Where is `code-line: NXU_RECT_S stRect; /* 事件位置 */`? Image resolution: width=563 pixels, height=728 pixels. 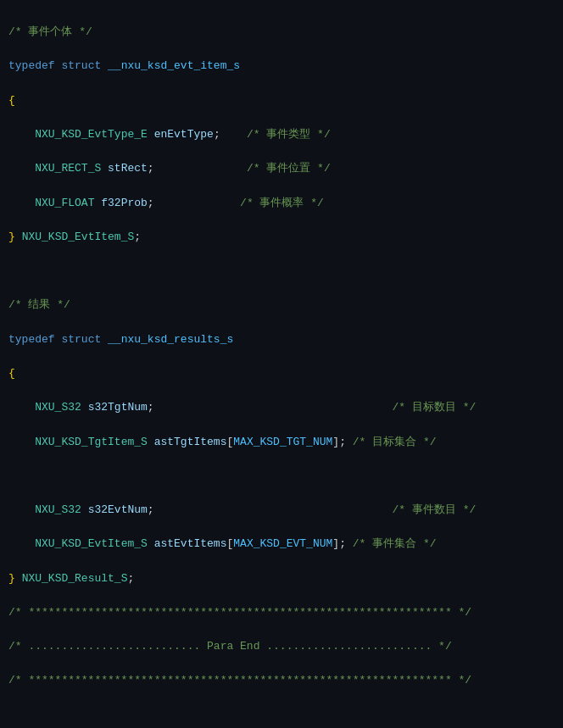 code-line: NXU_RECT_S stRect; /* 事件位置 */ is located at coordinates (282, 169).